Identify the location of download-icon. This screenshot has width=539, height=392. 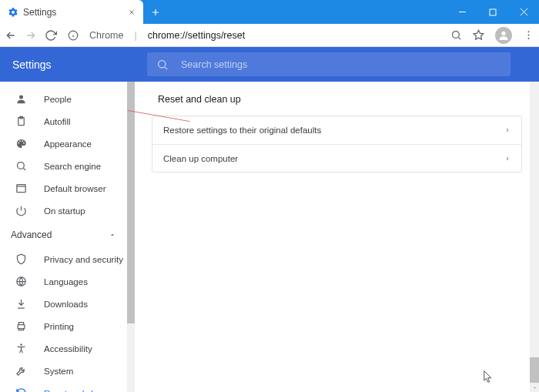
(22, 303).